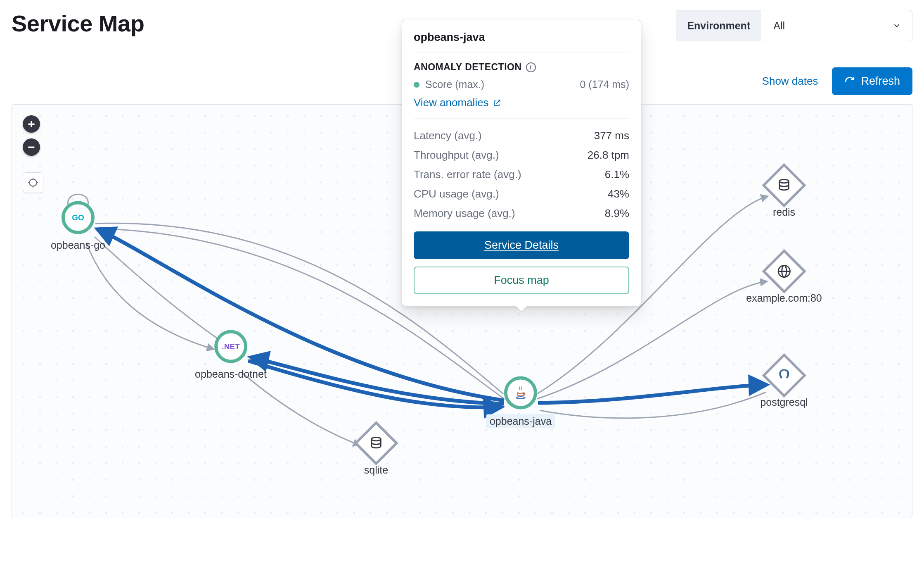 The image size is (924, 562). What do you see at coordinates (521, 174) in the screenshot?
I see `metric-row: Trans. error rate (avg.)6.1%` at bounding box center [521, 174].